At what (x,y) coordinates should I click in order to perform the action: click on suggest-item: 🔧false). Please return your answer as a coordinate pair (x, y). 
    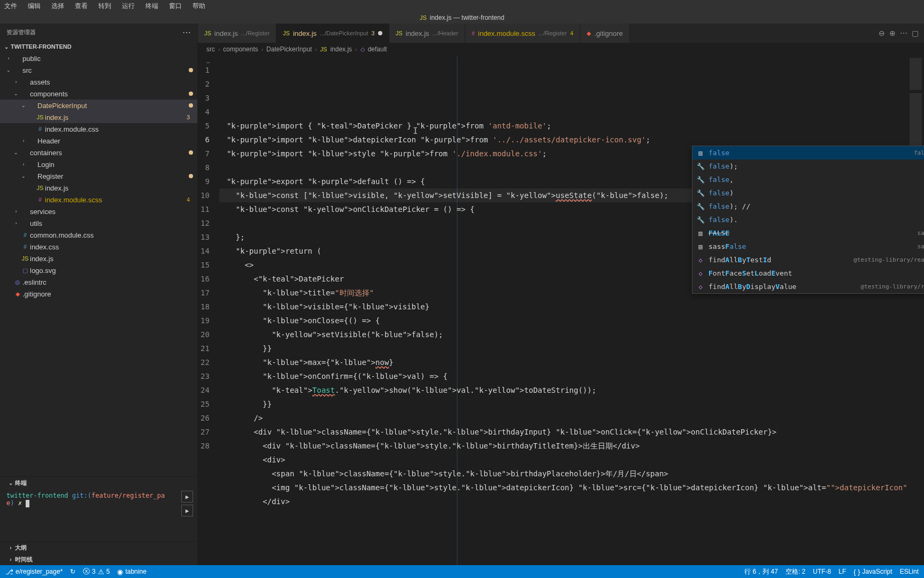
    Looking at the image, I should click on (808, 193).